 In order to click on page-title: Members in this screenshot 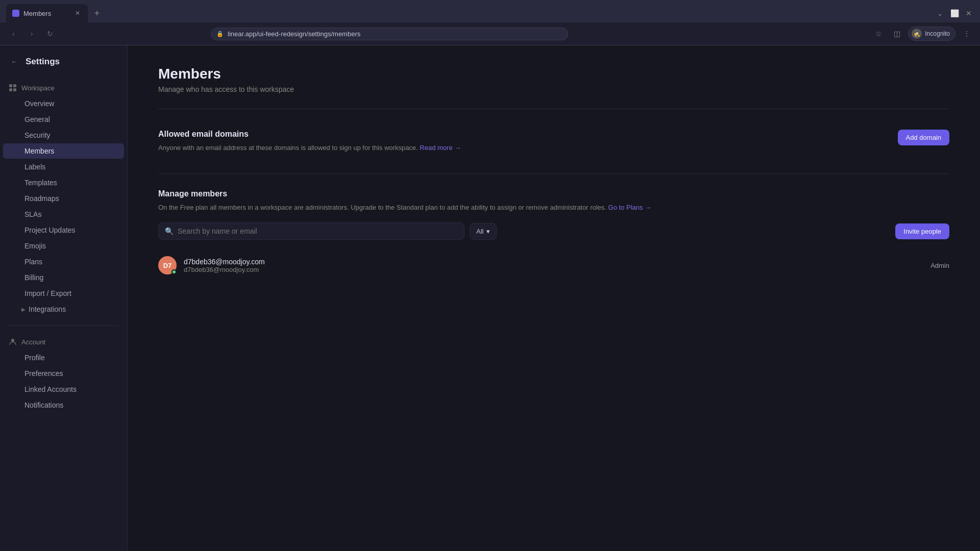, I will do `click(554, 74)`.